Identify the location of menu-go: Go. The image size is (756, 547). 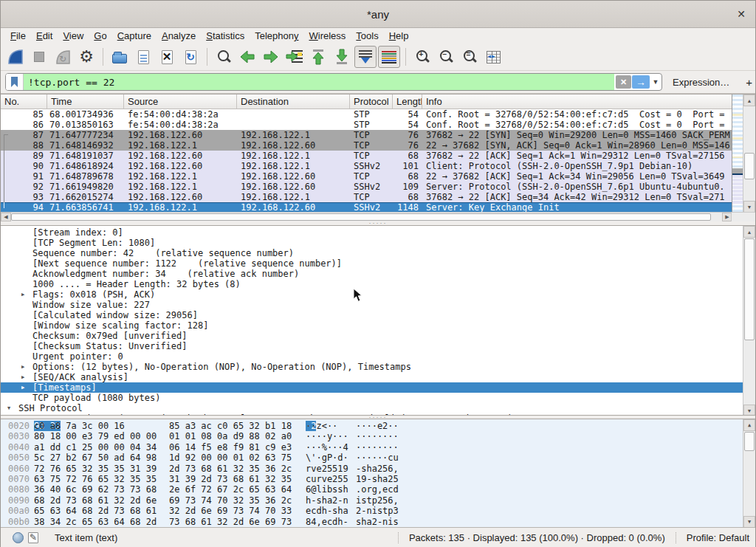
(100, 35).